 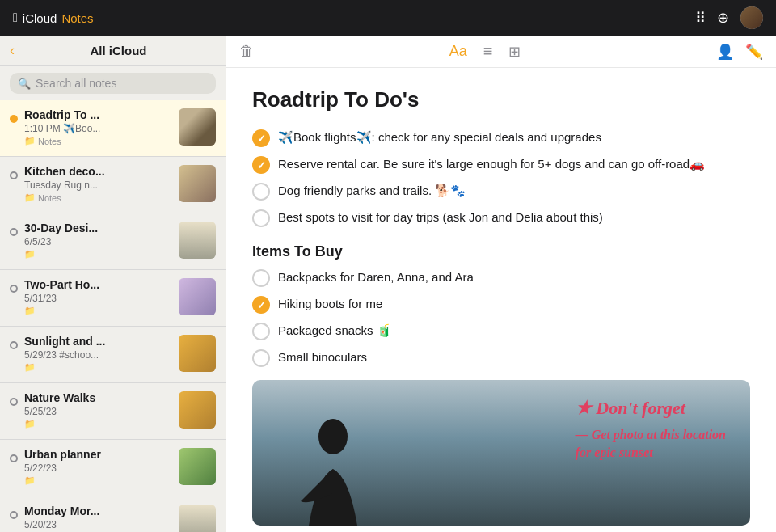 What do you see at coordinates (754, 52) in the screenshot?
I see `compose-button: ✏️` at bounding box center [754, 52].